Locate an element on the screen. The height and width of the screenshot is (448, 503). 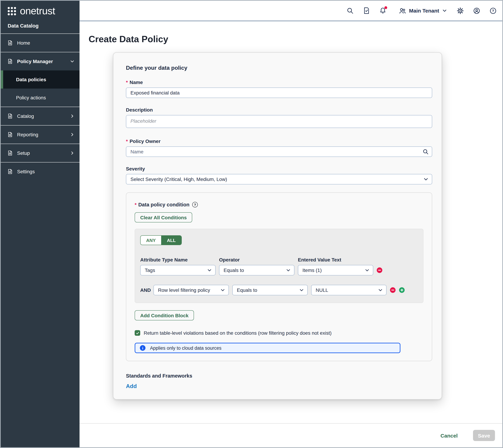
account-icon is located at coordinates (477, 11).